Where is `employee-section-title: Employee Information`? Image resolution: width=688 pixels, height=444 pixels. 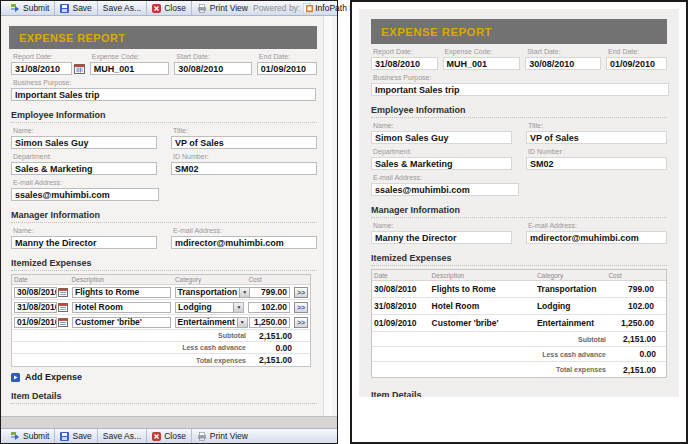
employee-section-title: Employee Information is located at coordinates (519, 112).